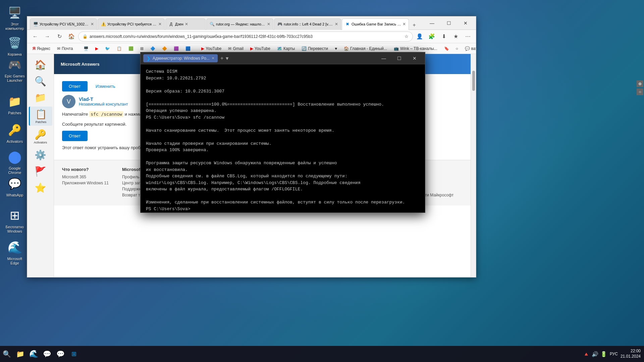 This screenshot has width=644, height=362. I want to click on tool-icon-1: ⊕, so click(640, 84).